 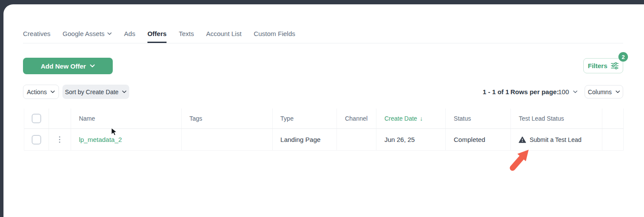 What do you see at coordinates (522, 140) in the screenshot?
I see `warning-icon` at bounding box center [522, 140].